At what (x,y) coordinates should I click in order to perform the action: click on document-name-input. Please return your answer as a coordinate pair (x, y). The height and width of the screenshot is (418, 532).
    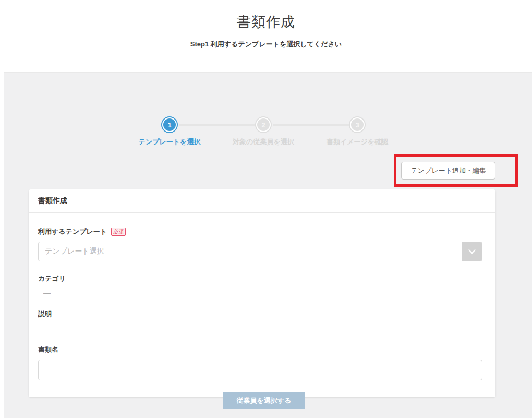
    Looking at the image, I should click on (260, 370).